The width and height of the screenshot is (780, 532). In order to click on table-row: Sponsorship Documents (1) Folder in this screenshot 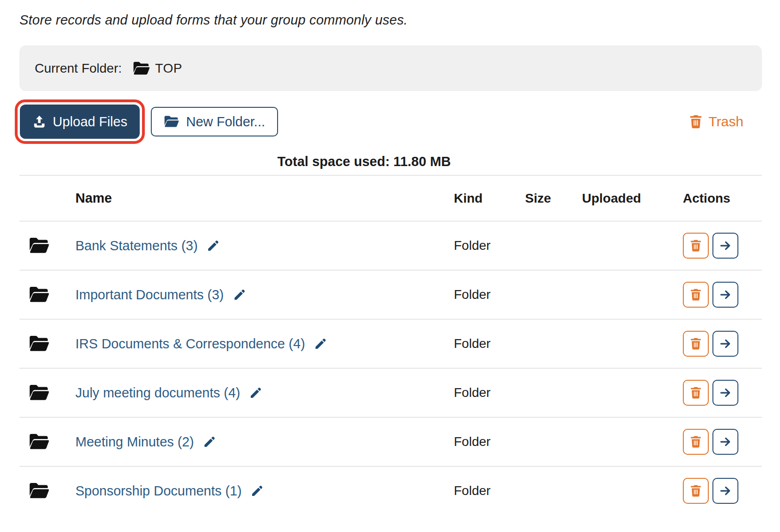, I will do `click(390, 490)`.